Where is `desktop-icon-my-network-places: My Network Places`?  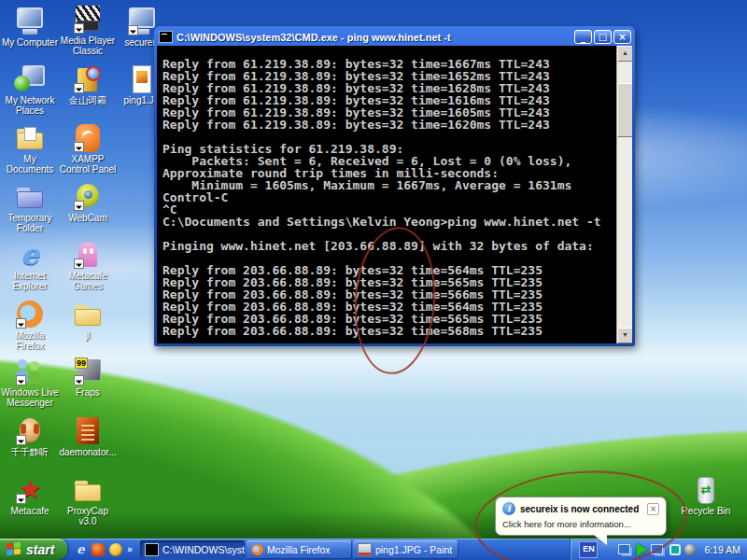
desktop-icon-my-network-places: My Network Places is located at coordinates (30, 91).